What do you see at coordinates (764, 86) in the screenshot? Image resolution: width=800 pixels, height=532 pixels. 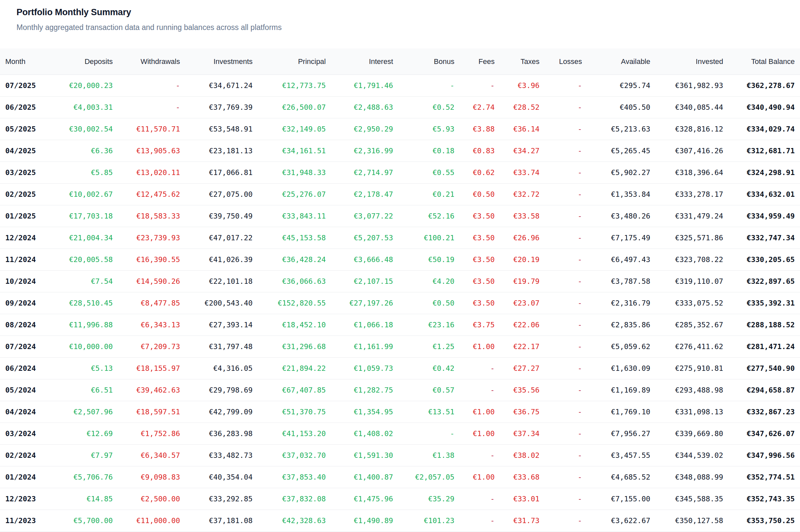 I see `cell-total: €362,278.67` at bounding box center [764, 86].